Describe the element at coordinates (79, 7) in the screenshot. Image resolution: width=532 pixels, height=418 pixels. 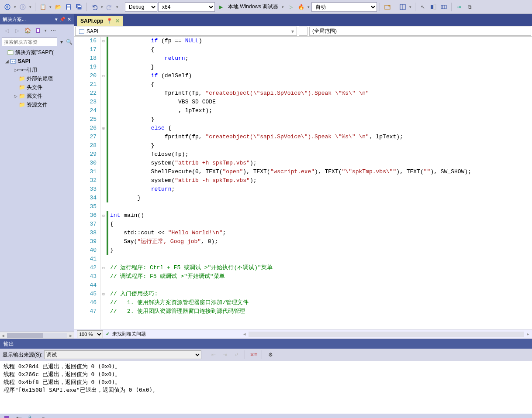
I see `save-all-button` at that location.